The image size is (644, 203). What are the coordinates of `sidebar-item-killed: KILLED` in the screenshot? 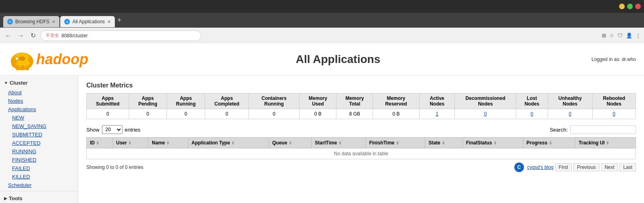 It's located at (41, 177).